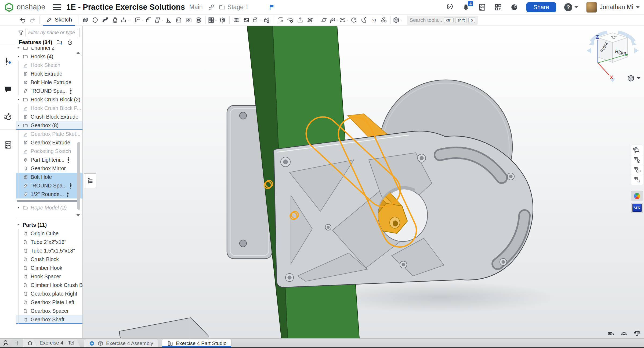 The width and height of the screenshot is (644, 348). I want to click on apps-icon, so click(498, 7).